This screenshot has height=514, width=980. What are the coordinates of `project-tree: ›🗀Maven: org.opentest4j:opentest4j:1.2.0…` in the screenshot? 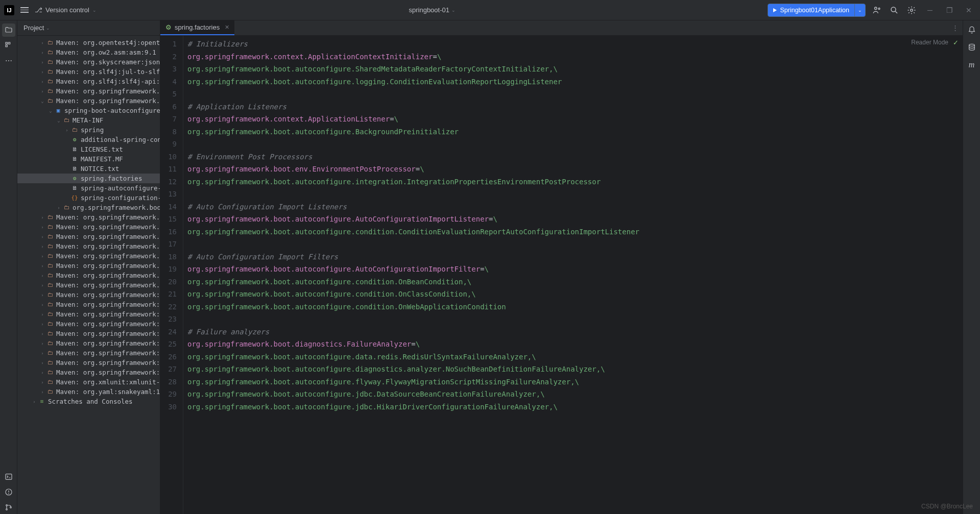 It's located at (89, 275).